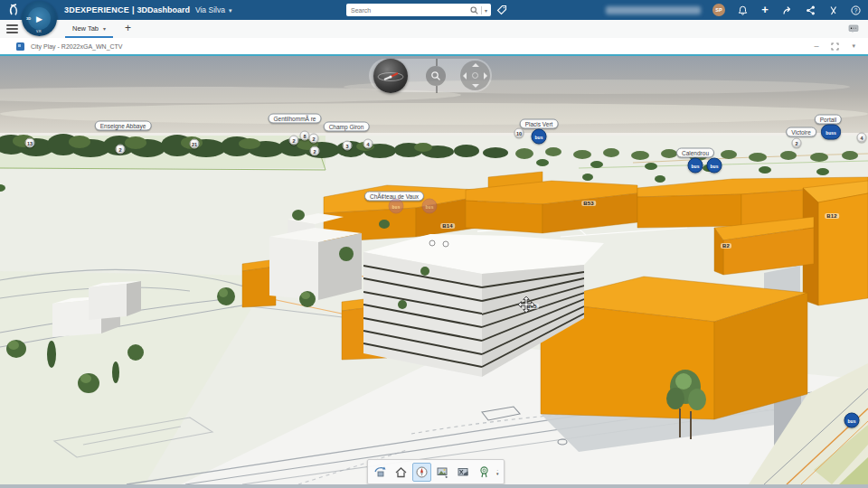 The width and height of the screenshot is (868, 488). I want to click on cluster-marker: 21, so click(195, 145).